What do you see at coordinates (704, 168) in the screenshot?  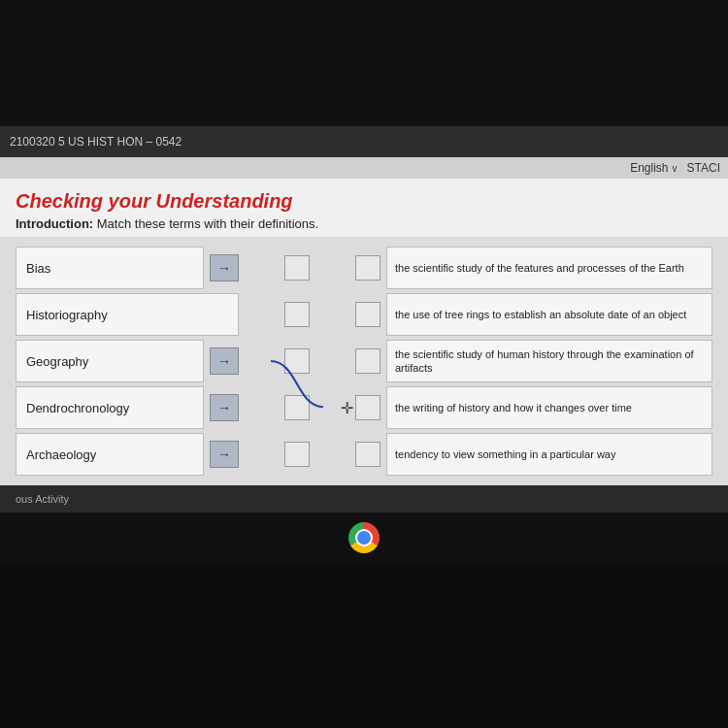 I see `user-name: STACI` at bounding box center [704, 168].